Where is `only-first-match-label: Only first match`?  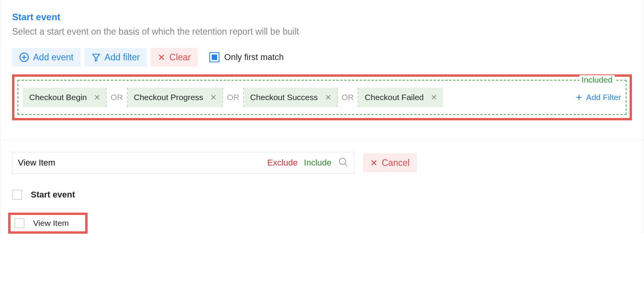
only-first-match-label: Only first match is located at coordinates (254, 57).